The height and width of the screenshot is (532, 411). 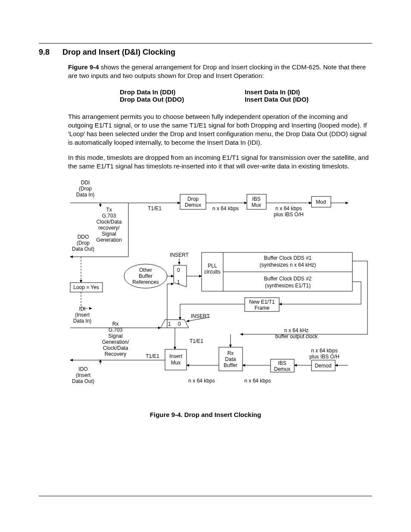 What do you see at coordinates (299, 99) in the screenshot?
I see `signal-ido: Insert Data Out (IDO)` at bounding box center [299, 99].